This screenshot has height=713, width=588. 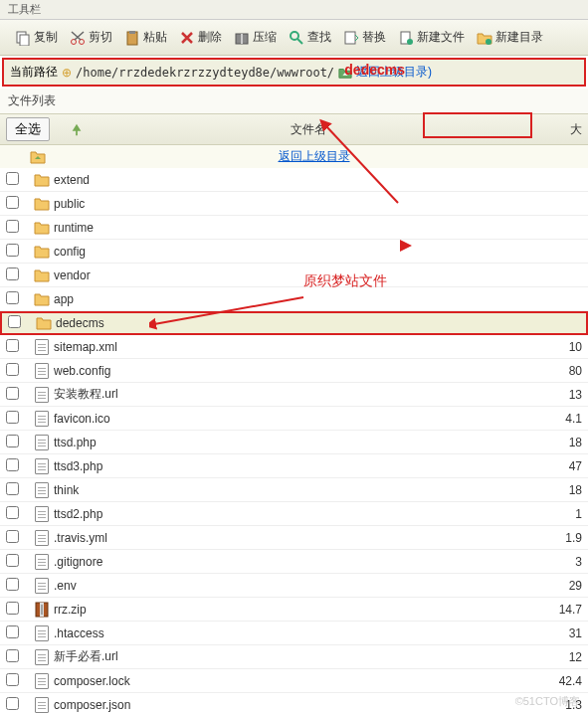 I want to click on file-row: web.config80, so click(x=294, y=371).